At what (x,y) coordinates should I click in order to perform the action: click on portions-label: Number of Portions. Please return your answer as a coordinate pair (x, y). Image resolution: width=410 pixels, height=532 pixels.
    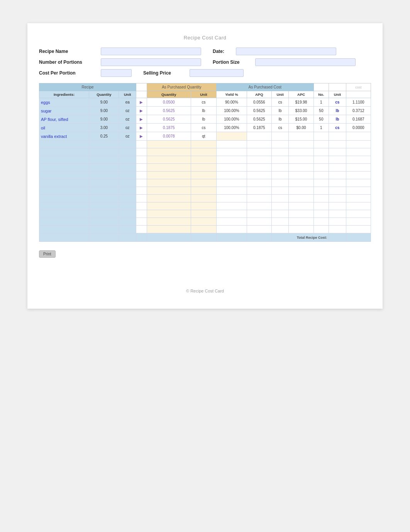
    Looking at the image, I should click on (70, 62).